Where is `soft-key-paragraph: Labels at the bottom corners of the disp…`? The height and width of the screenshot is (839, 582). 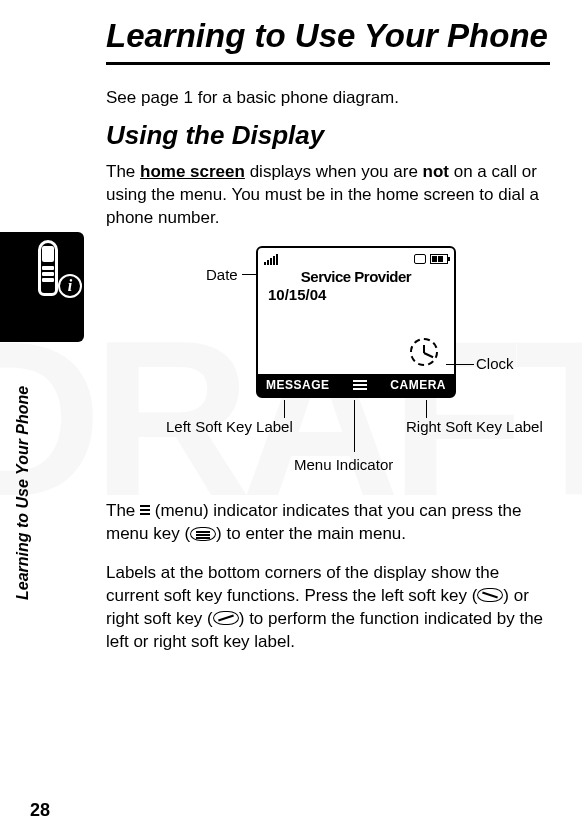
soft-key-paragraph: Labels at the bottom corners of the disp… is located at coordinates (328, 608).